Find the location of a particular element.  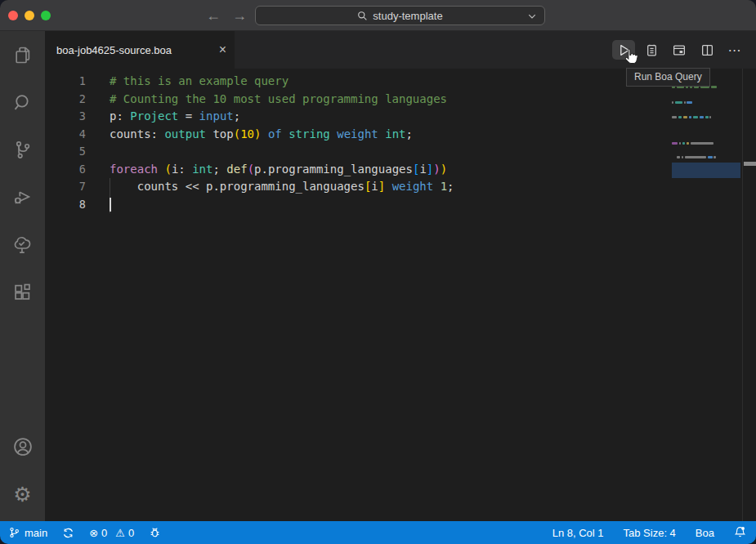

panel-layout-icon is located at coordinates (679, 51).